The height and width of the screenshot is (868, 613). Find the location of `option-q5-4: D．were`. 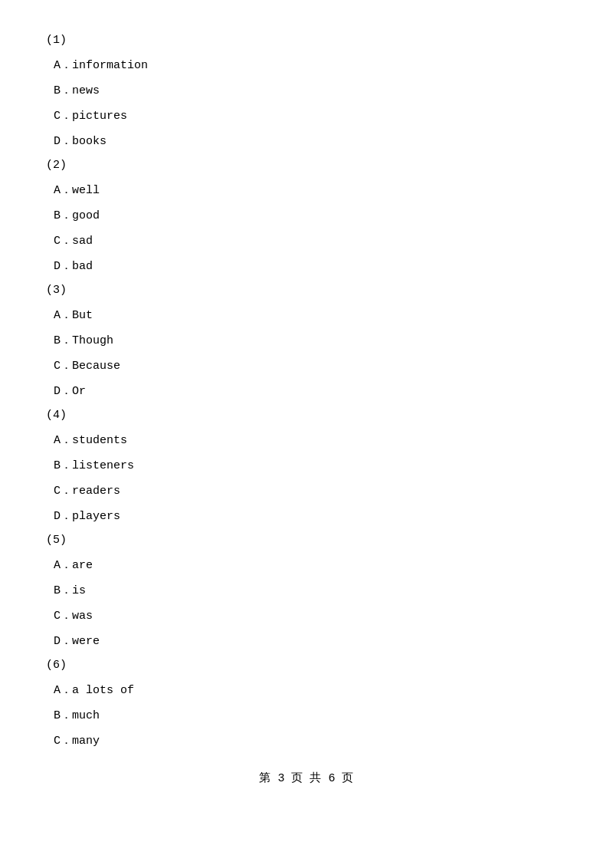

option-q5-4: D．were is located at coordinates (306, 641).